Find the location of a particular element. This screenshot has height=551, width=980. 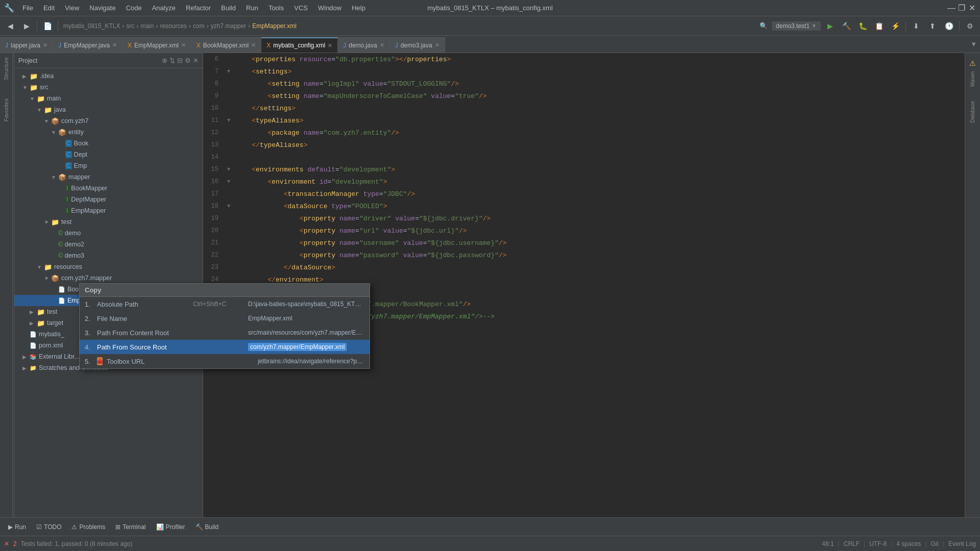

tree-item-emp: ▶ C Emp is located at coordinates (108, 166).